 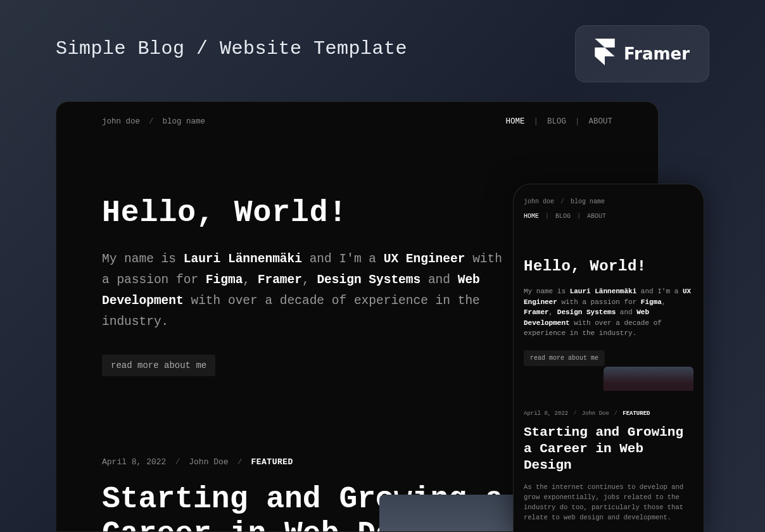 I want to click on m-hero-title: Hello, World!, so click(x=609, y=266).